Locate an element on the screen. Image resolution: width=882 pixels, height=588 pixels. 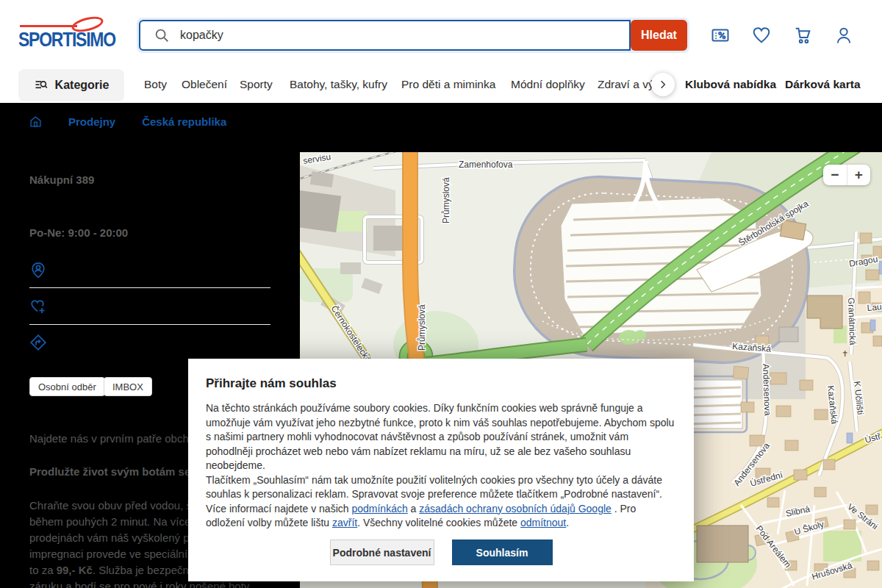
categories-label: Kategorie is located at coordinates (82, 85).